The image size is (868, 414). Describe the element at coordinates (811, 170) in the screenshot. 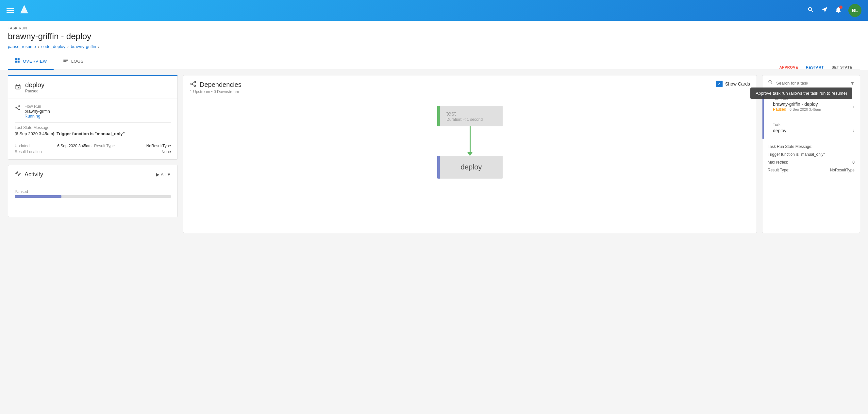

I see `result-type-row: Result Type: NoResultType` at that location.